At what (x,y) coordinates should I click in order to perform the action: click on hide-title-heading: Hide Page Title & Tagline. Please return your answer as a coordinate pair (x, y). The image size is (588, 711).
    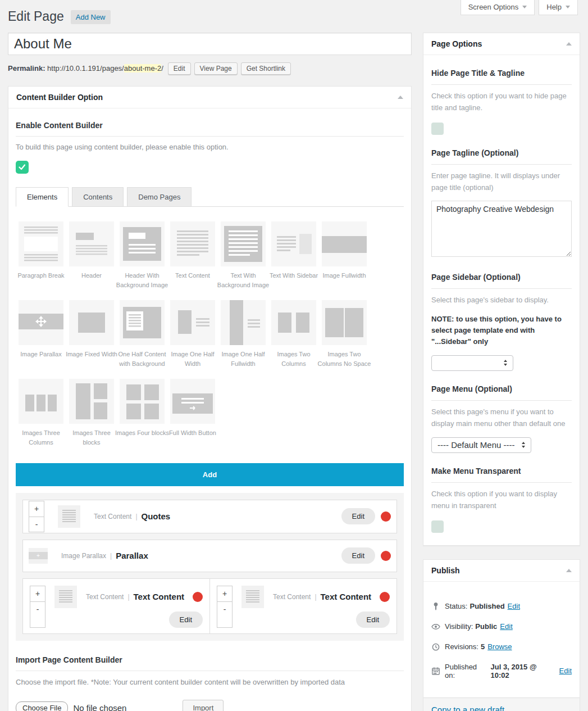
    Looking at the image, I should click on (502, 76).